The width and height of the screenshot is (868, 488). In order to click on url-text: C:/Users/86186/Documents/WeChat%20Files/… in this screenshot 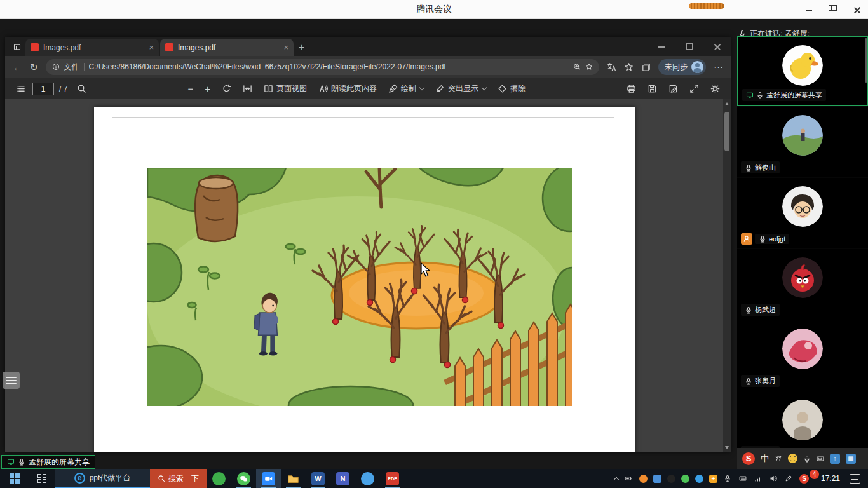, I will do `click(329, 67)`.